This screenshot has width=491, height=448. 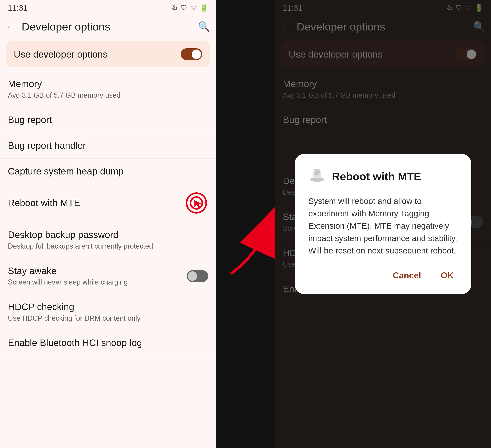 What do you see at coordinates (108, 95) in the screenshot?
I see `left-memory-subtitle: Avg 3.1 GB of 5.7 GB memory used` at bounding box center [108, 95].